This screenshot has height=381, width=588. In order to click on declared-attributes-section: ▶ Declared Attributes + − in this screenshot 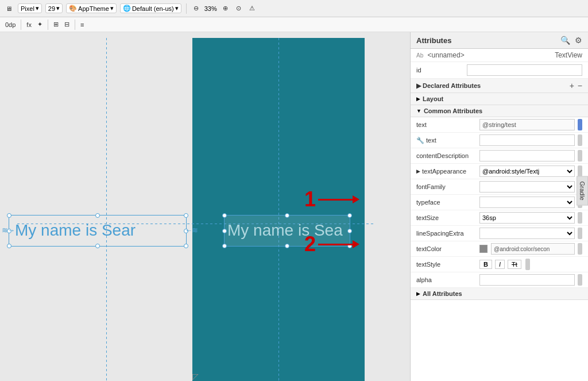, I will do `click(500, 86)`.